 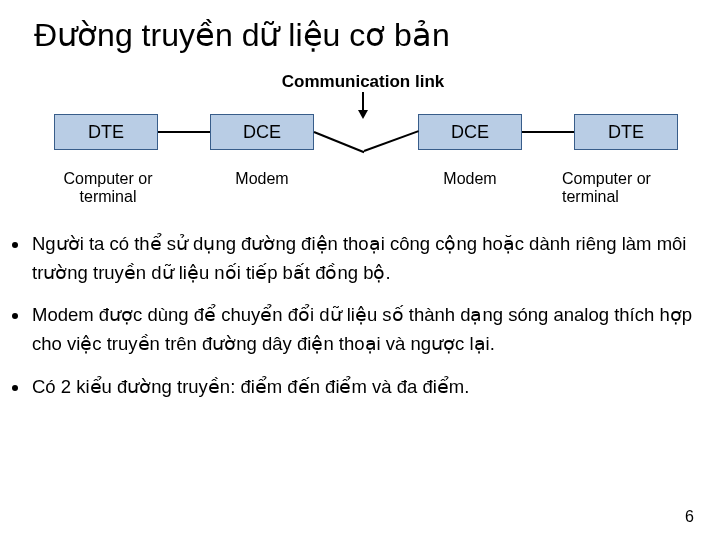 What do you see at coordinates (624, 188) in the screenshot?
I see `label-computer-right: Computer or terminal` at bounding box center [624, 188].